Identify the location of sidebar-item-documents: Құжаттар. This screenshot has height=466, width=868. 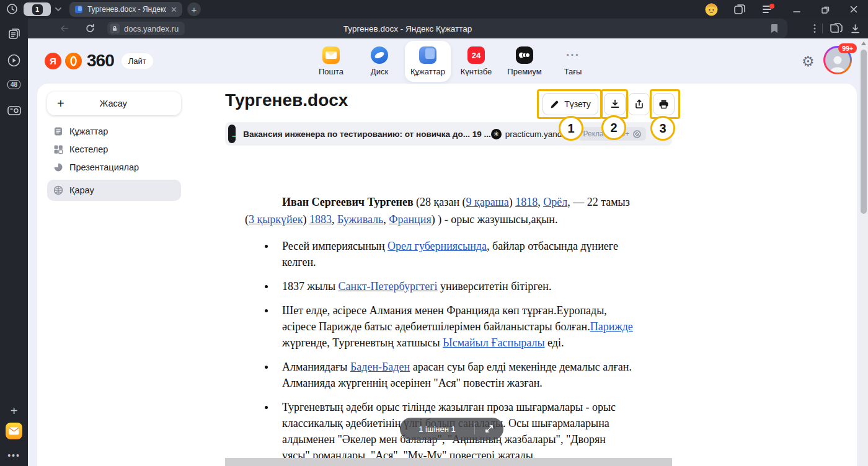
(114, 131).